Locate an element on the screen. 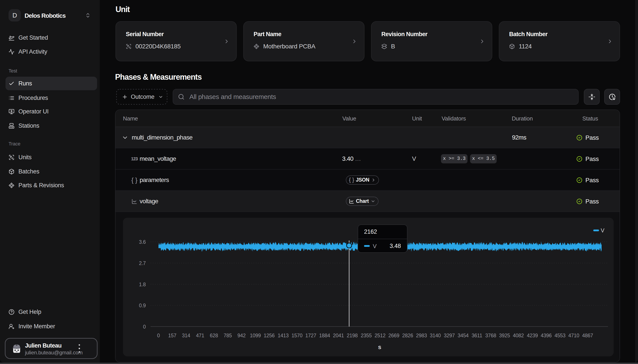 The width and height of the screenshot is (638, 364). svg-text: 2669 is located at coordinates (394, 336).